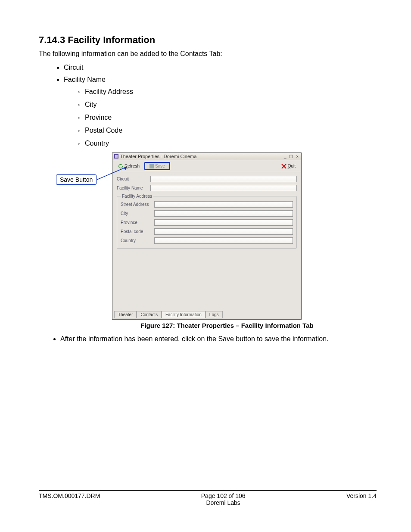 Image resolution: width=411 pixels, height=532 pixels. Describe the element at coordinates (289, 166) in the screenshot. I see `quit-button: Quit` at that location.